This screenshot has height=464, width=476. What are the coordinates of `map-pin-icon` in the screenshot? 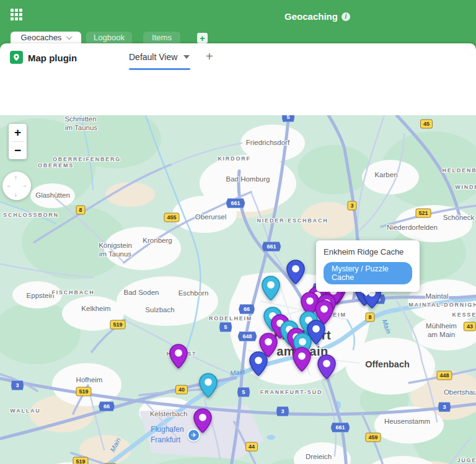 It's located at (16, 57).